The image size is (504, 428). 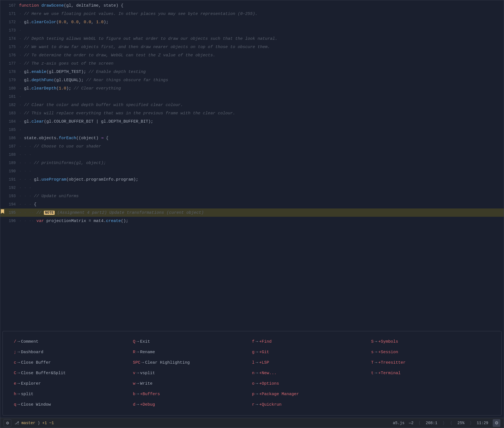 What do you see at coordinates (134, 405) in the screenshot?
I see `key-char: d` at bounding box center [134, 405].